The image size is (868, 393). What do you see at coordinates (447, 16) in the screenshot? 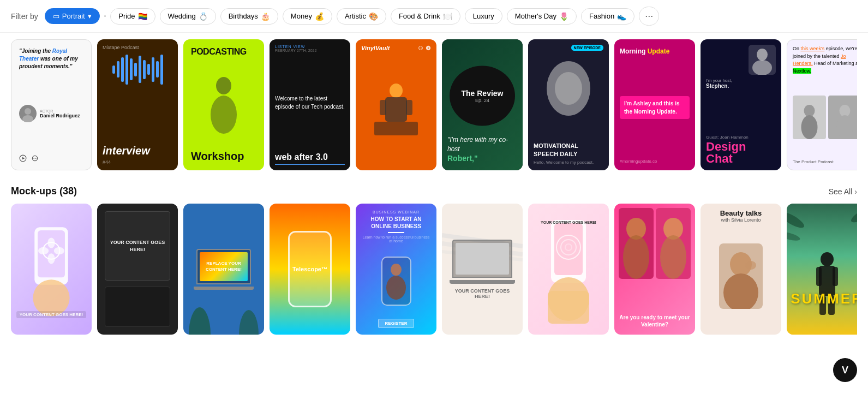
I see `food-emoji: 🍽️` at bounding box center [447, 16].